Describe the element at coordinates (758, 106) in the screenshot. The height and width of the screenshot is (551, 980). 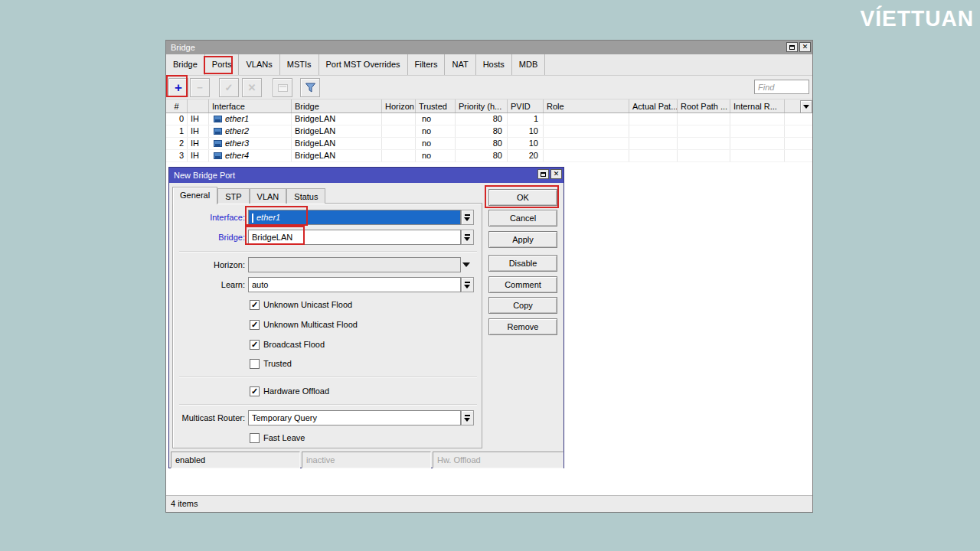
I see `column-header-internal-root: Internal R...` at that location.